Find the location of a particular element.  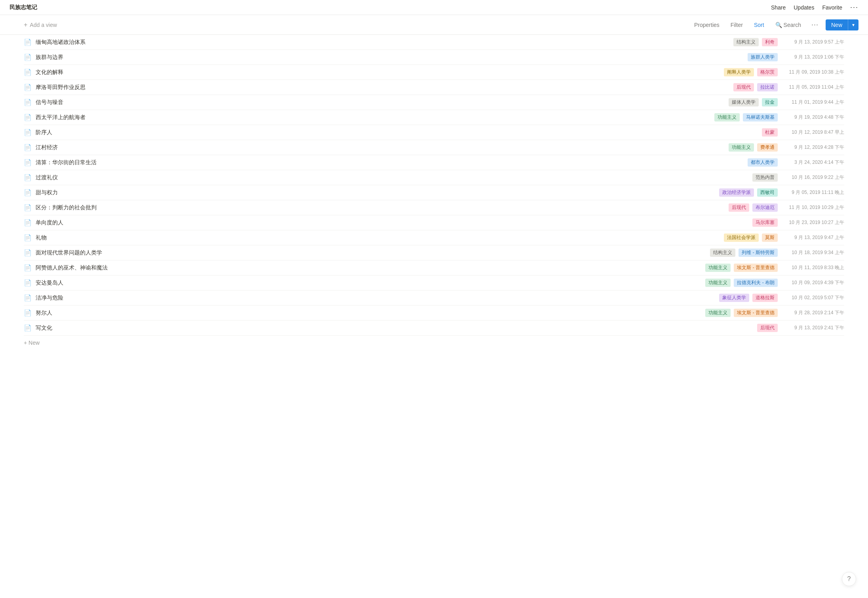

row-date: 10 月 02, 2019 5:07 下午 is located at coordinates (813, 298).